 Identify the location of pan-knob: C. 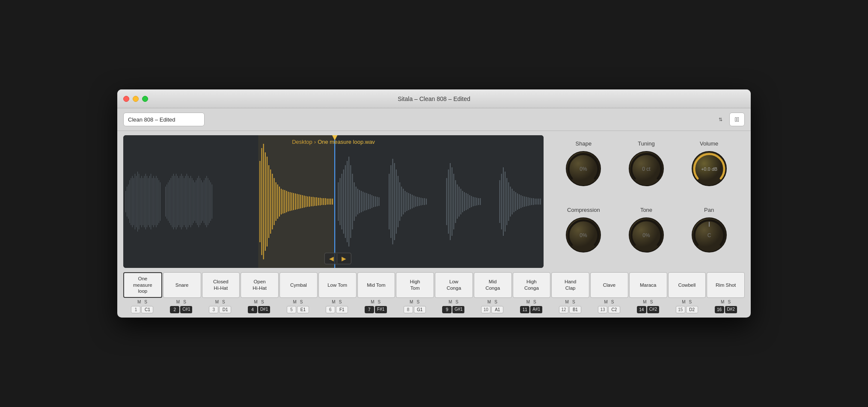
(709, 235).